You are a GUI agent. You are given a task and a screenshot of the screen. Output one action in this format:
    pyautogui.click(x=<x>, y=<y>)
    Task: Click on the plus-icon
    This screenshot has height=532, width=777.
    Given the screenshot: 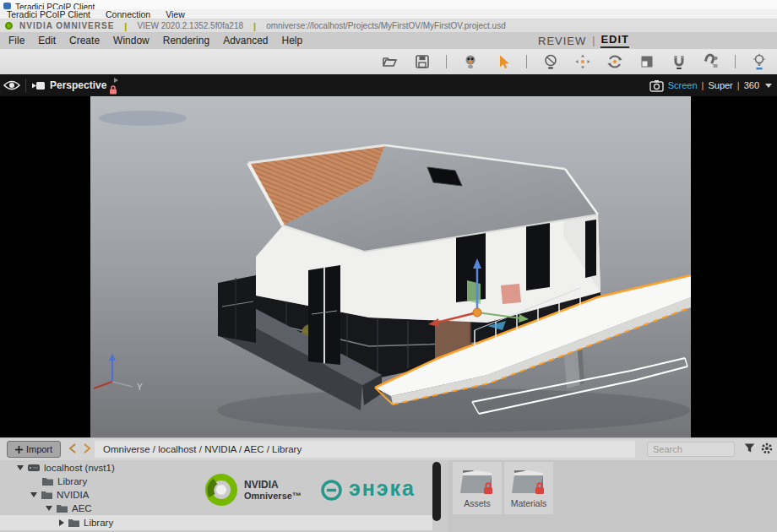 What is the action you would take?
    pyautogui.click(x=19, y=449)
    